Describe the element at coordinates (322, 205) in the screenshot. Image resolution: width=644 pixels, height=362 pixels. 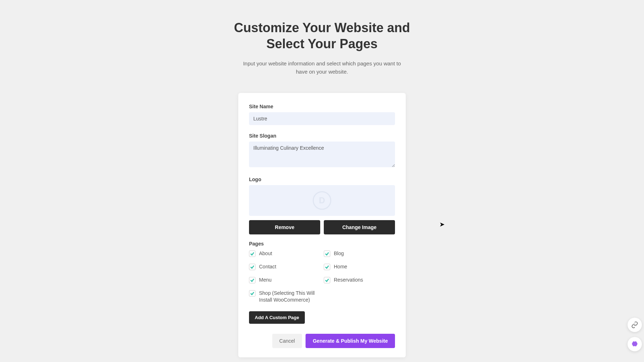
I see `logo-group: Logo D Remove Change Image` at that location.